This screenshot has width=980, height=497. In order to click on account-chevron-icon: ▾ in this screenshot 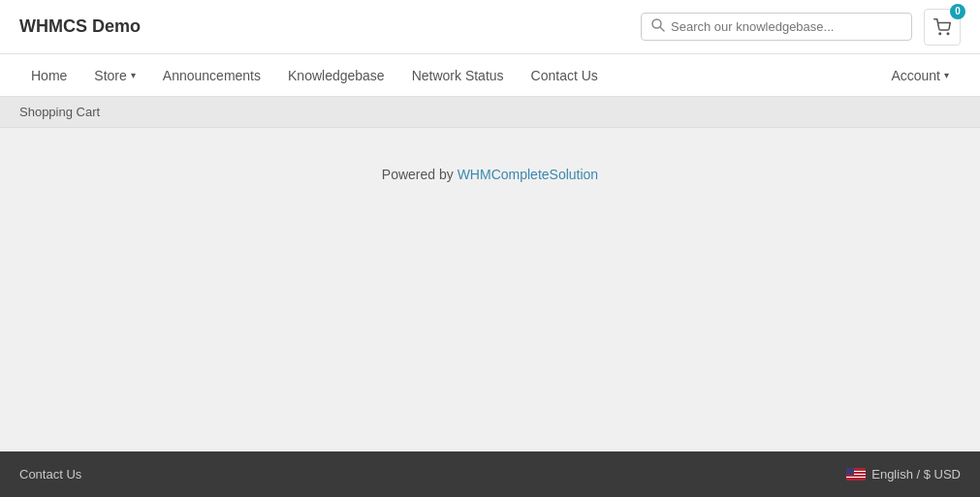, I will do `click(946, 76)`.